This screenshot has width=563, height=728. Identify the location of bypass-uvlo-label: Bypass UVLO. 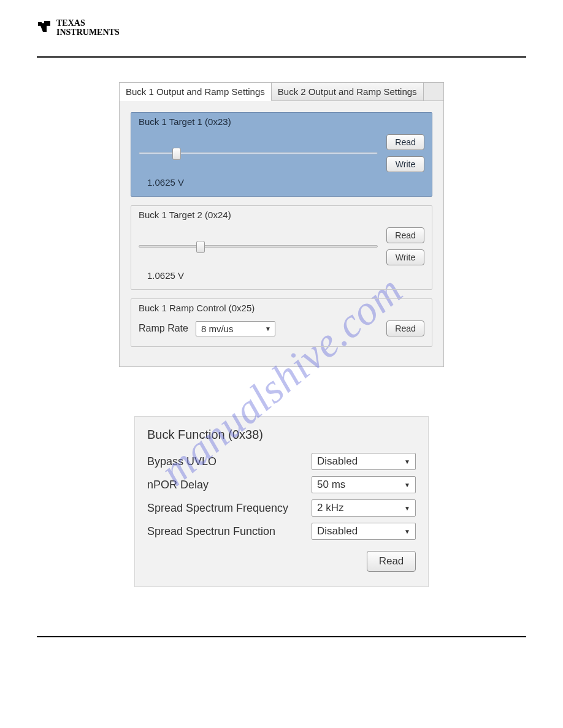
(229, 462).